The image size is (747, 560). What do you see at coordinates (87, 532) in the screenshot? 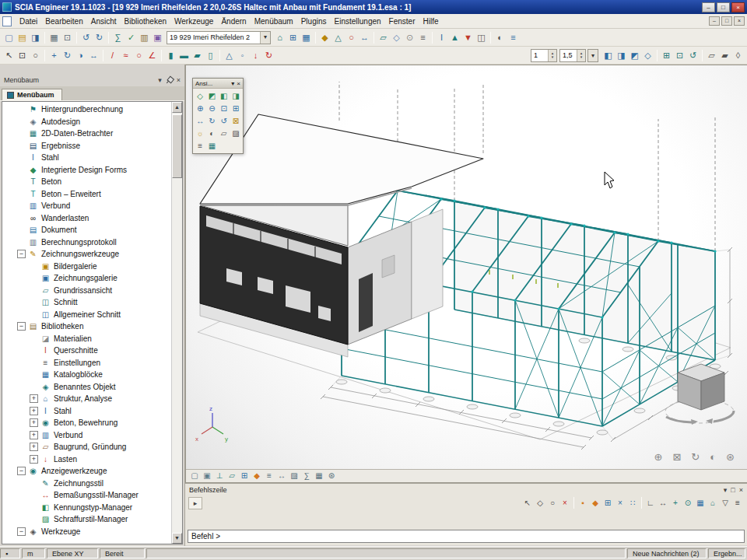
I see `tree-item-werkzeuge: −◈Werkzeuge` at bounding box center [87, 532].